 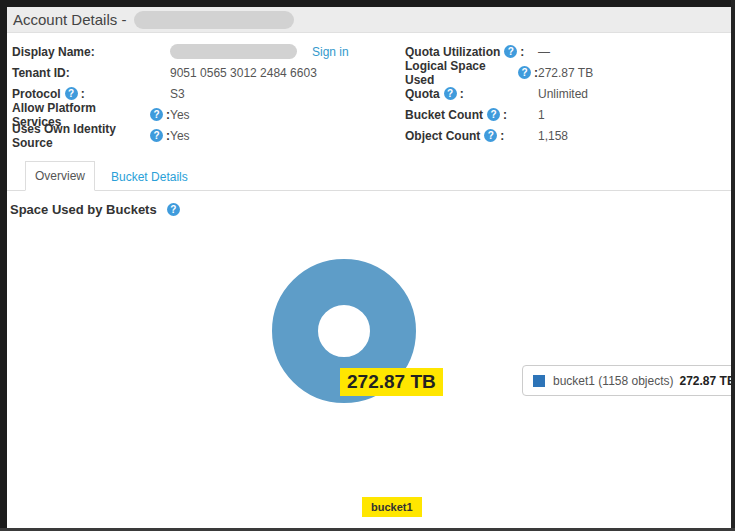 I want to click on bucket-count-label: Bucket Count, so click(x=444, y=115).